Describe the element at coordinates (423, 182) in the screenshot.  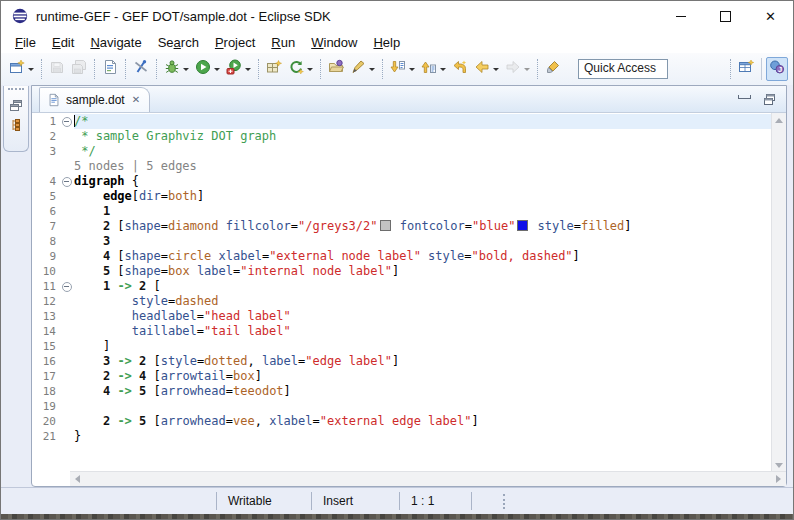
I see `code-text: digraph {` at that location.